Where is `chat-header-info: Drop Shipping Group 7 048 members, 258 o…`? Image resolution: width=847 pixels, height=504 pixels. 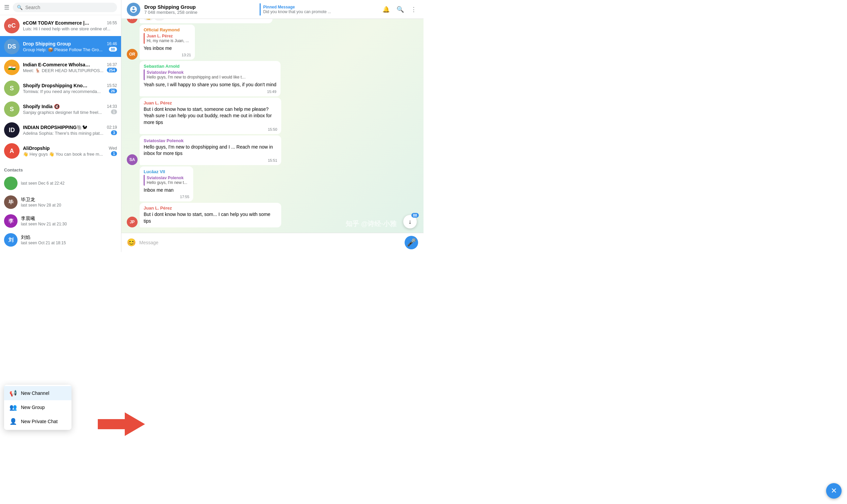
chat-header-info: Drop Shipping Group 7 048 members, 258 o… is located at coordinates (200, 10).